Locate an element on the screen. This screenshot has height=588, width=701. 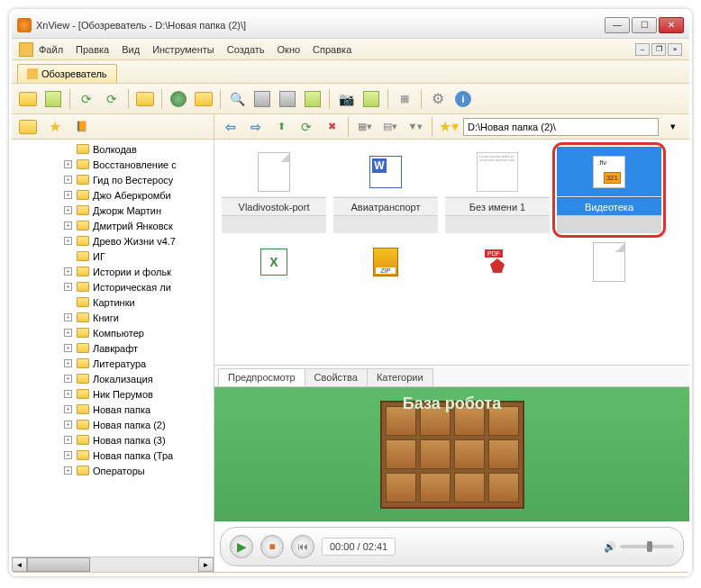
tree-item: +Историческая ли is located at coordinates (113, 286).